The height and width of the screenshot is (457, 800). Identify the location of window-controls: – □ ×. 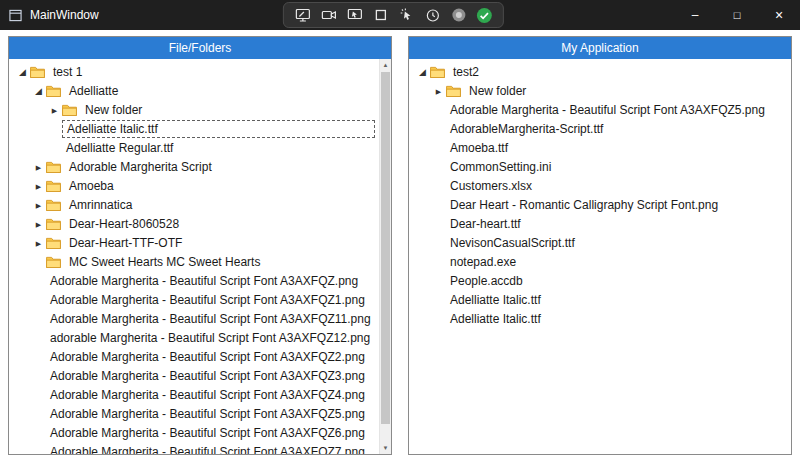
(737, 15).